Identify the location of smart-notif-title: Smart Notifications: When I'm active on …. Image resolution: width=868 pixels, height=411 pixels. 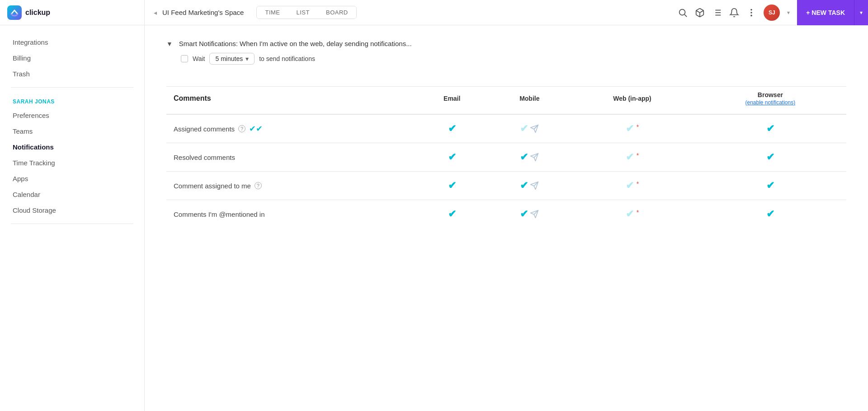
(296, 43).